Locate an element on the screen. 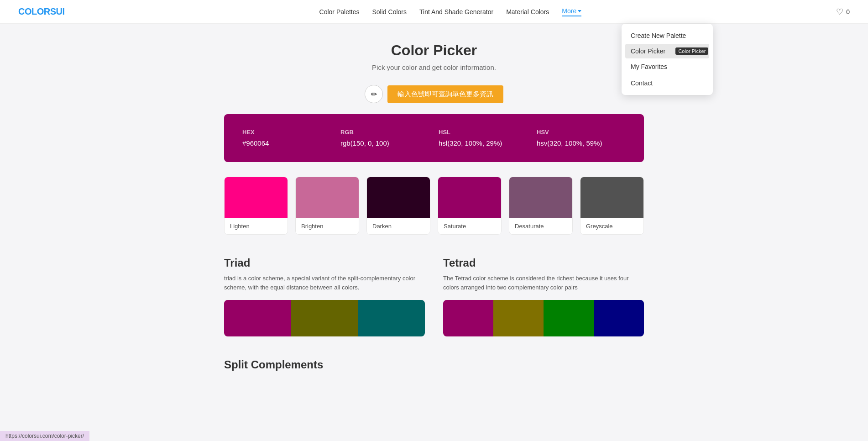 The width and height of the screenshot is (868, 441). hsl-value: hsl(320, 100%, 29%) is located at coordinates (470, 143).